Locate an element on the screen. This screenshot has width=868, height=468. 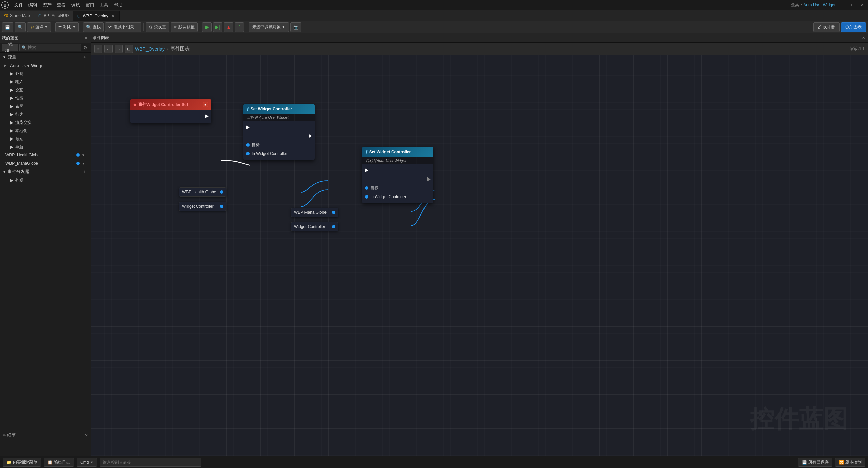
swc1-exec-in-pin is located at coordinates (279, 127).